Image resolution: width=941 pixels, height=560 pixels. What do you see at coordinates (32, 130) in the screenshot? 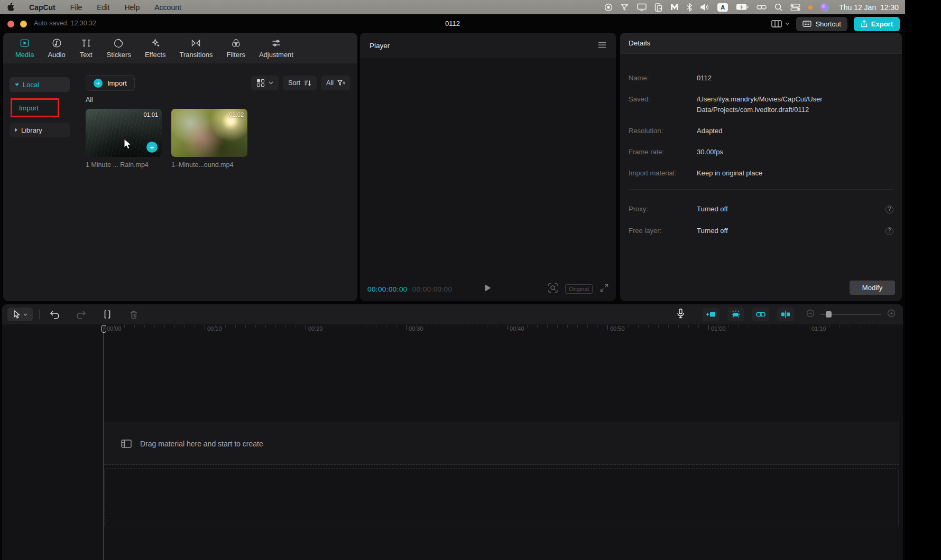
I see `sidebar-library-label: Library` at bounding box center [32, 130].